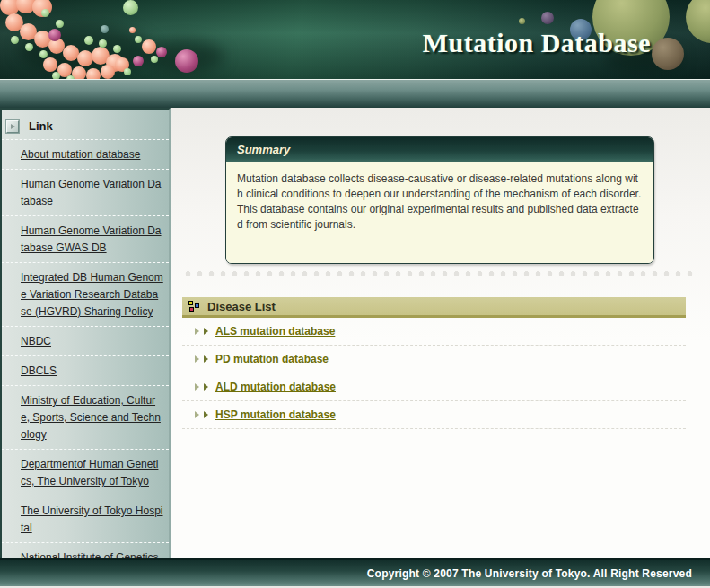 This screenshot has height=588, width=710. What do you see at coordinates (440, 202) in the screenshot?
I see `summary-text: Mutation database collects disease-causa…` at bounding box center [440, 202].